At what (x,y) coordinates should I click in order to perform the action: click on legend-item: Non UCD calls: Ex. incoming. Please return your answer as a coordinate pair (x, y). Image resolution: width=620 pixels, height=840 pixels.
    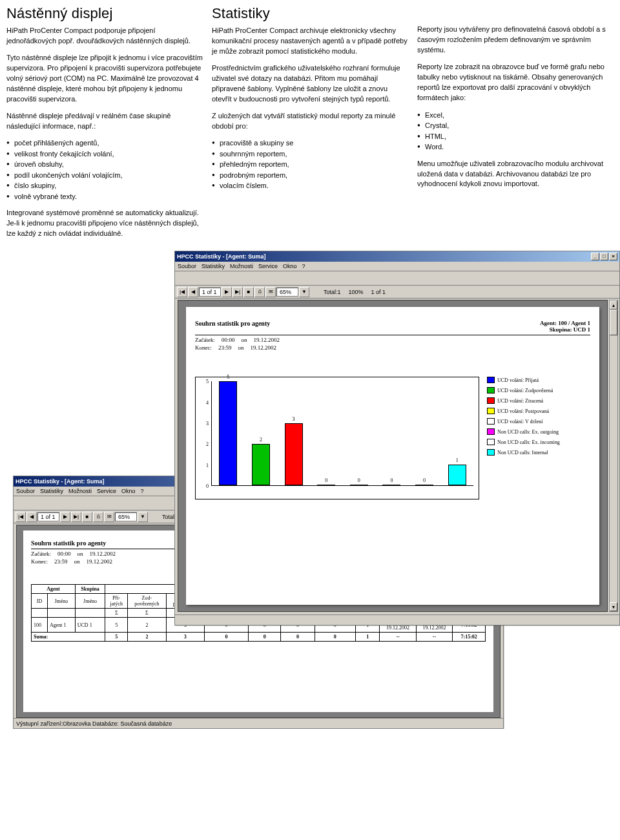
    Looking at the image, I should click on (539, 442).